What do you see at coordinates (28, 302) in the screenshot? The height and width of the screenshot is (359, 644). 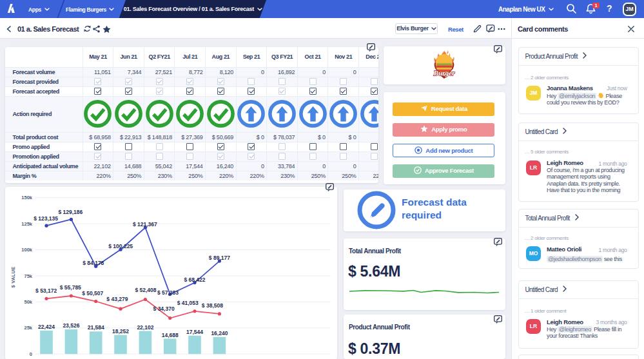 I see `svg-text: 50k` at bounding box center [28, 302].